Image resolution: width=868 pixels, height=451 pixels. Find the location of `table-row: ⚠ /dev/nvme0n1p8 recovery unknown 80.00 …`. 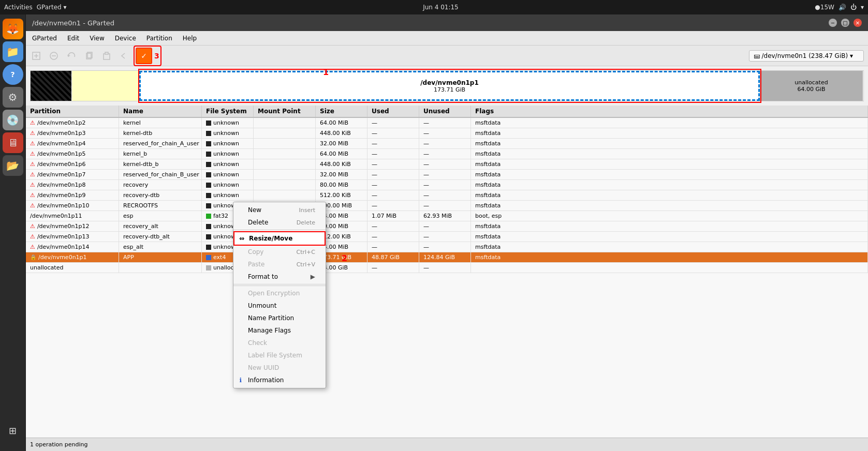

table-row: ⚠ /dev/nvme0n1p8 recovery unknown 80.00 … is located at coordinates (447, 185).